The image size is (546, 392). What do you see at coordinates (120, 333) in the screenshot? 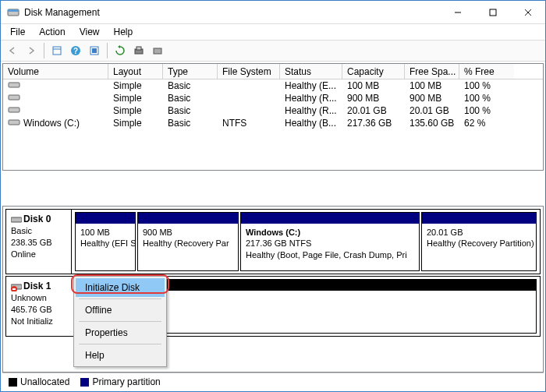
I see `ctx-properties: Properties` at bounding box center [120, 333].